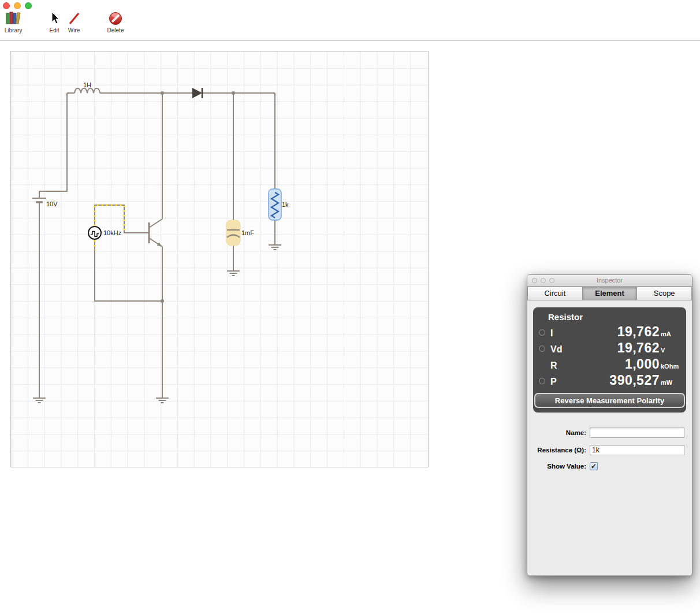 The image size is (700, 613). What do you see at coordinates (157, 324) in the screenshot?
I see `ground-symbols` at bounding box center [157, 324].